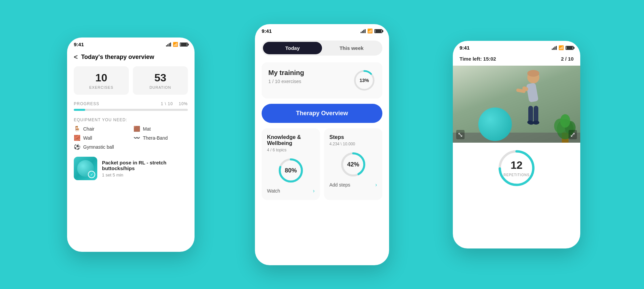 Image resolution: width=644 pixels, height=289 pixels. Describe the element at coordinates (101, 138) in the screenshot. I see `equipment-wall: 🧱 9:41 Wall` at that location.